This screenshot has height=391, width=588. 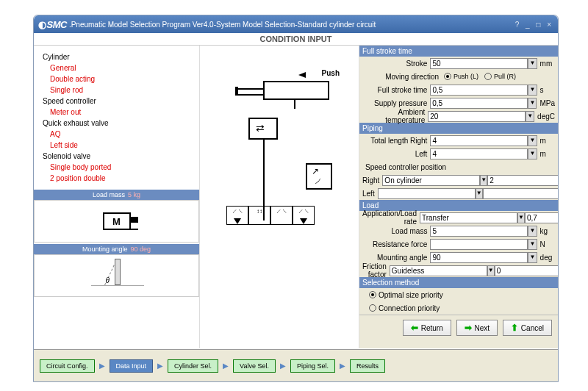 I want to click on spec-item: 2 position double, so click(x=121, y=178).